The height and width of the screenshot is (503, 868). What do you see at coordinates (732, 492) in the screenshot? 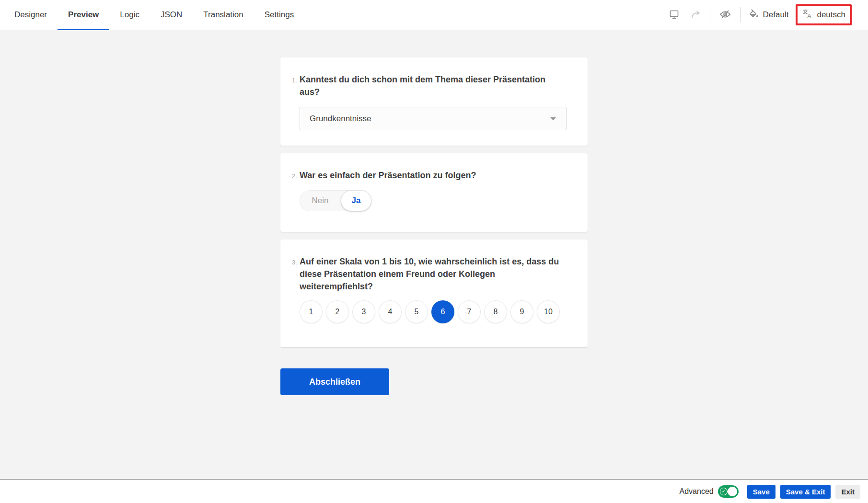
I see `toggle-thumb` at bounding box center [732, 492].